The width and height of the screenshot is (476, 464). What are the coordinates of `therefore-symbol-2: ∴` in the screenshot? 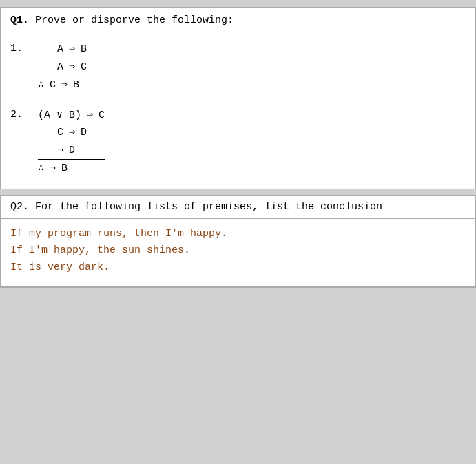 It's located at (41, 169).